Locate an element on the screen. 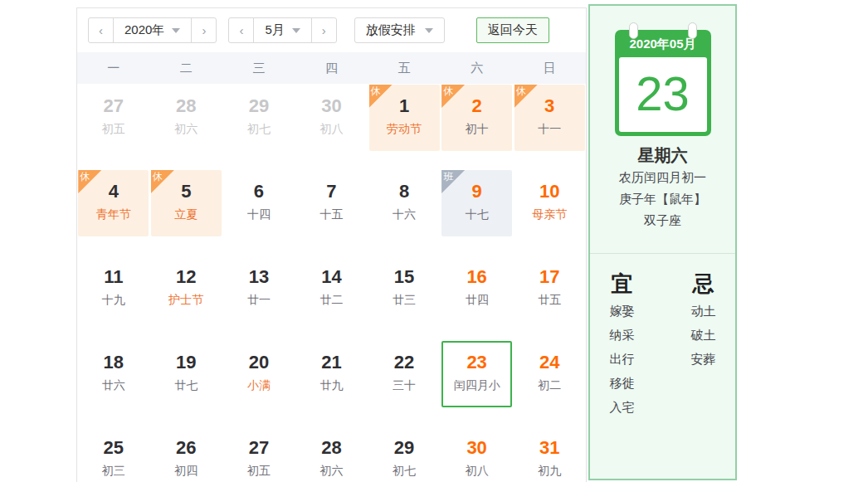 The width and height of the screenshot is (868, 482). day-number: 20 is located at coordinates (259, 362).